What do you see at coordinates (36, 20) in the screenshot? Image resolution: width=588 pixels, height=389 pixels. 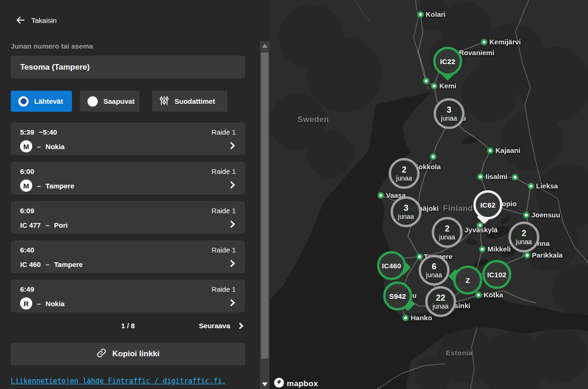 I see `back-button: Takaisin` at bounding box center [36, 20].